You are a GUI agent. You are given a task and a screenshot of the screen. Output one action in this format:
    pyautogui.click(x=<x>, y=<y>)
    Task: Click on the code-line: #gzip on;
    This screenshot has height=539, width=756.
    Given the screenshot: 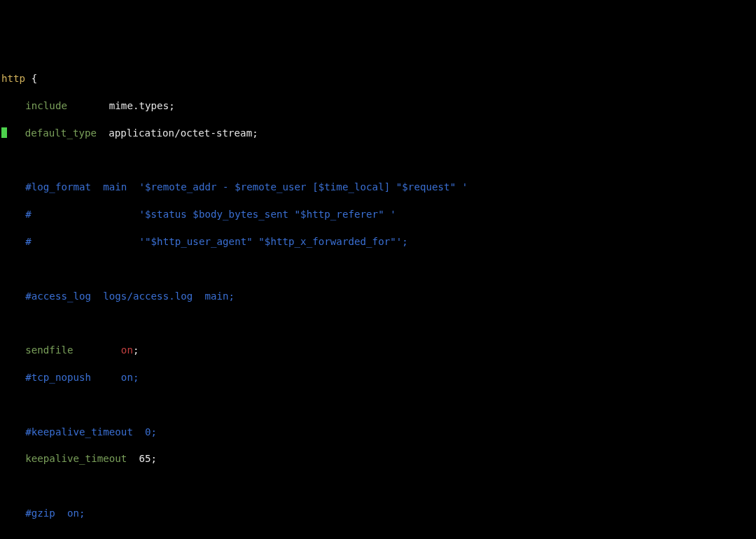 What is the action you would take?
    pyautogui.click(x=378, y=514)
    